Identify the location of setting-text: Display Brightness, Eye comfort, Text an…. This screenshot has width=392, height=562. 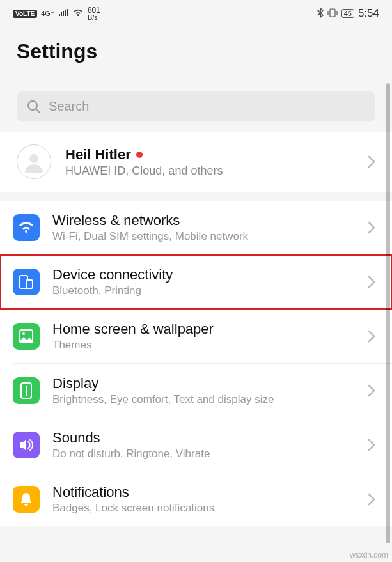
(203, 391).